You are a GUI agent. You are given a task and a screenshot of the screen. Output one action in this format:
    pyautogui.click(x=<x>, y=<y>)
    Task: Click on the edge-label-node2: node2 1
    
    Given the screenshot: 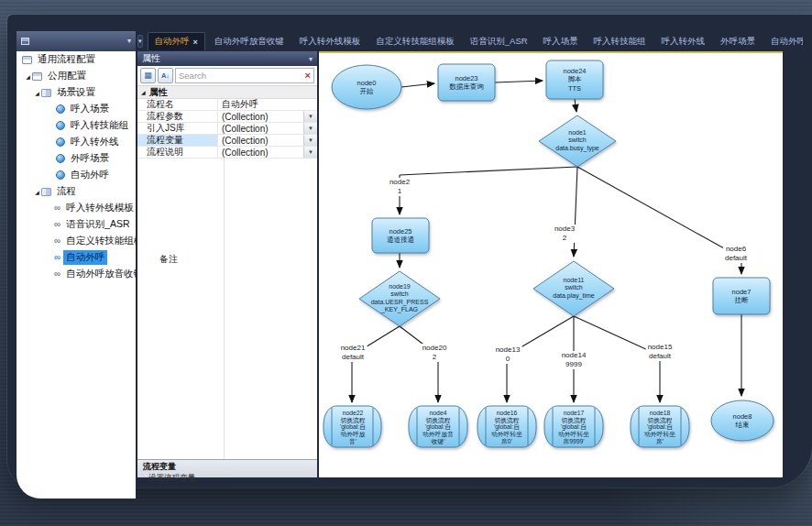 What is the action you would take?
    pyautogui.click(x=400, y=187)
    